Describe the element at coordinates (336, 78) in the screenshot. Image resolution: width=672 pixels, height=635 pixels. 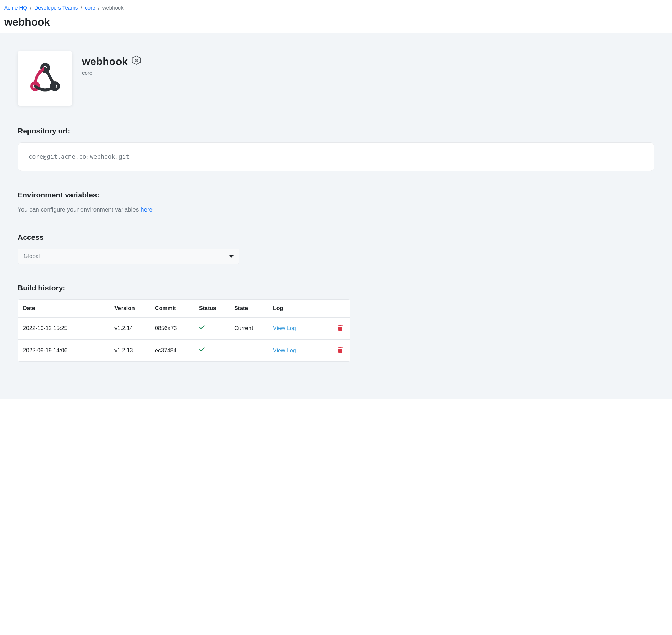
I see `service-header: webhook JS core` at that location.